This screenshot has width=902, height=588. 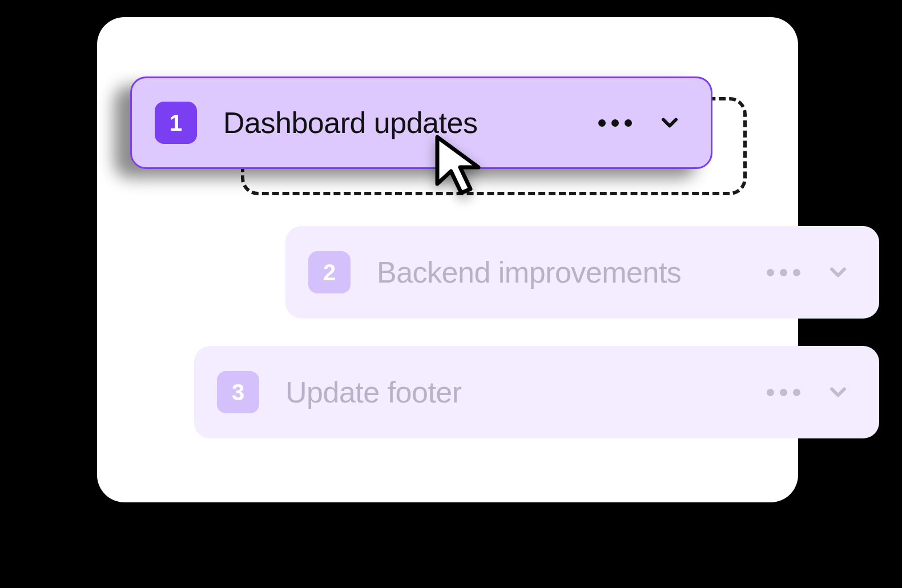 I want to click on task-title: Backend improvements, so click(x=572, y=272).